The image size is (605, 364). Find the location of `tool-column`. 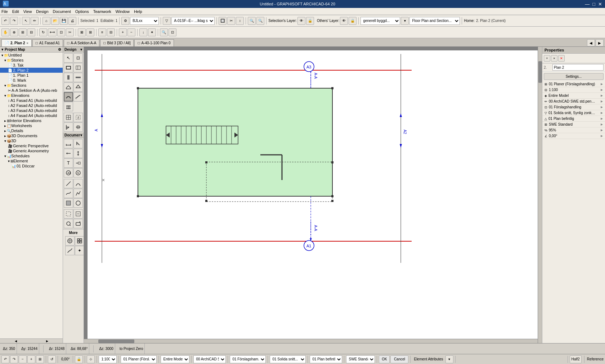

tool-column is located at coordinates (68, 77).